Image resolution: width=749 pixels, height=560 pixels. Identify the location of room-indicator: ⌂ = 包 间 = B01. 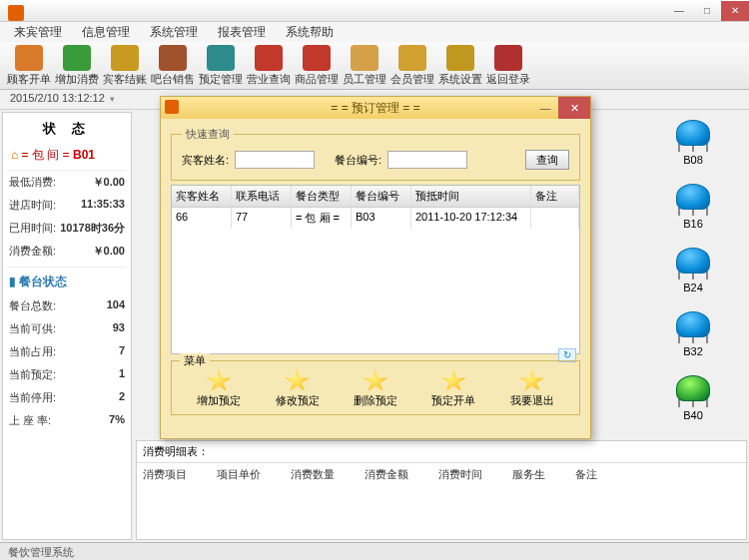
(67, 158).